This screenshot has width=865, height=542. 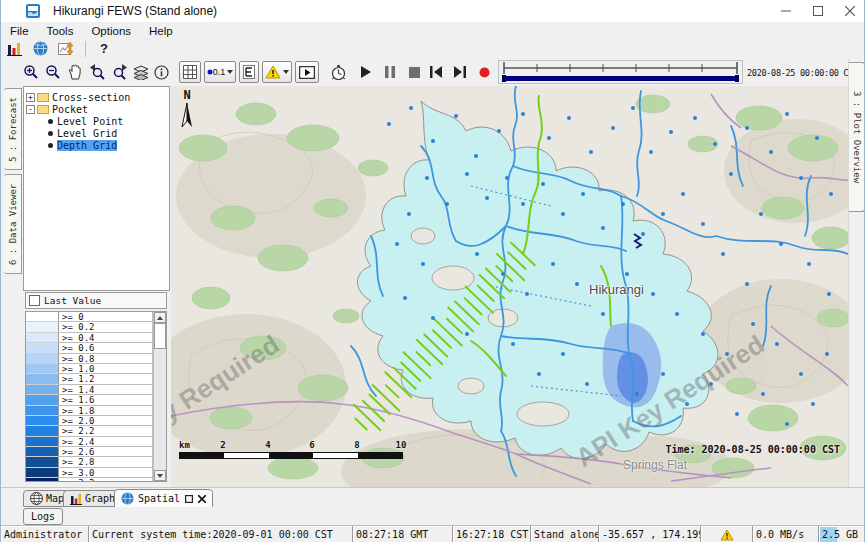 What do you see at coordinates (249, 72) in the screenshot?
I see `labels-button` at bounding box center [249, 72].